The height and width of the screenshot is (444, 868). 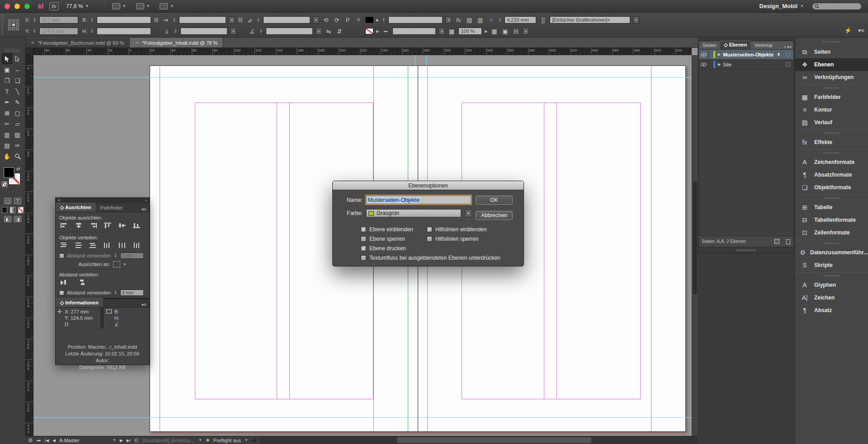 What do you see at coordinates (479, 440) in the screenshot?
I see `horizontal-scrollbar` at bounding box center [479, 440].